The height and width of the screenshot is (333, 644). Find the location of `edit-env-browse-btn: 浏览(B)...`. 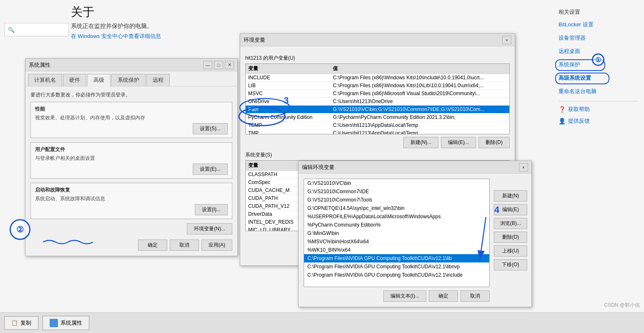

edit-env-browse-btn: 浏览(B)... is located at coordinates (511, 224).